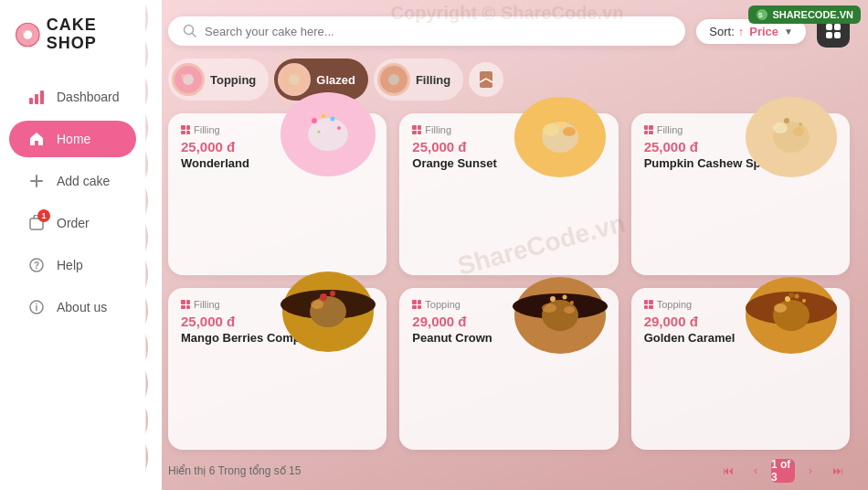 This screenshot has height=490, width=868. What do you see at coordinates (27, 35) in the screenshot?
I see `logo-donut-icon` at bounding box center [27, 35].